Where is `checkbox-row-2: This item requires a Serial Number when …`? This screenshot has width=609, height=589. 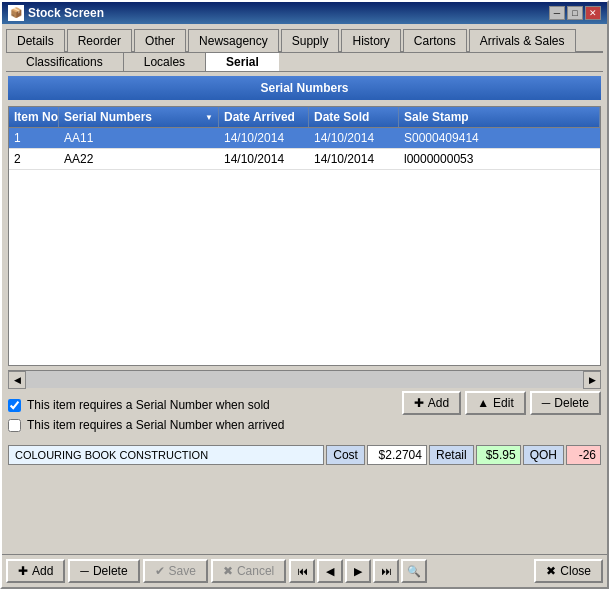 checkbox-row-2: This item requires a Serial Number when … is located at coordinates (146, 425).